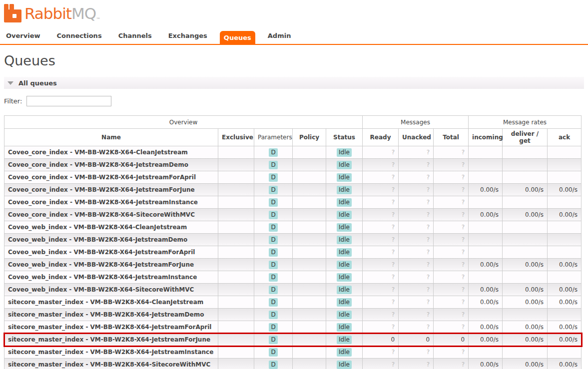  What do you see at coordinates (293, 364) in the screenshot?
I see `table-row: sitecore_master_index - VM-BB-W2K8-X64-S…` at bounding box center [293, 364].